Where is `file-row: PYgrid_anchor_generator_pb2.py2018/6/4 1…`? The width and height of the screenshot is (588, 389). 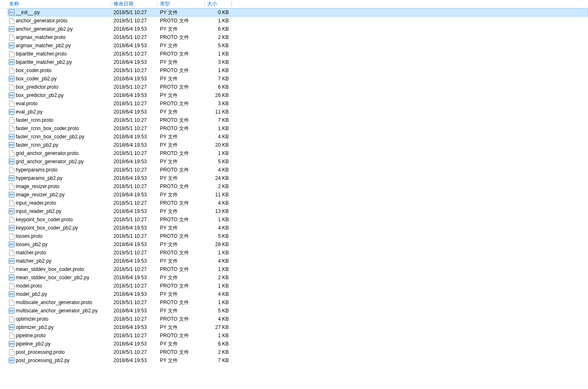
file-row: PYgrid_anchor_generator_pb2.py2018/6/4 1… is located at coordinates (298, 162).